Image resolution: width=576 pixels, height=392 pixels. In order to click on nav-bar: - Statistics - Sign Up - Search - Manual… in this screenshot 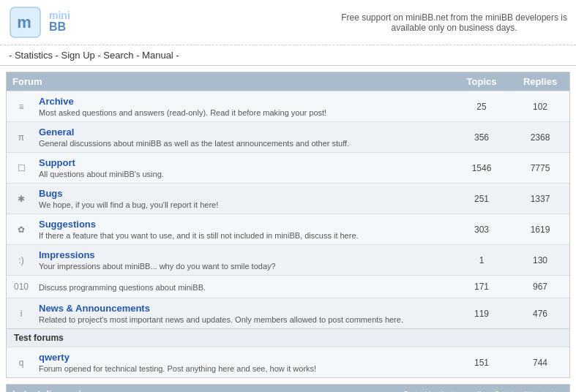, I will do `click(288, 56)`.